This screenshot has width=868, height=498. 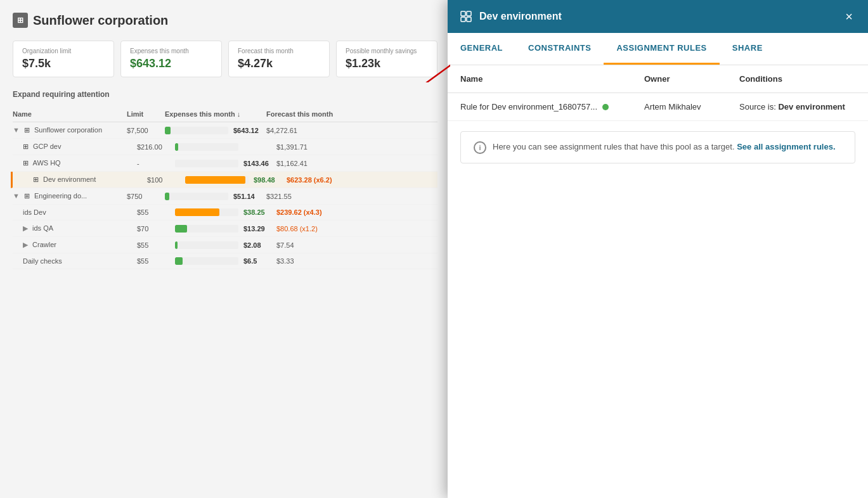 What do you see at coordinates (327, 147) in the screenshot?
I see `row-forecast: $1,391.71` at bounding box center [327, 147].